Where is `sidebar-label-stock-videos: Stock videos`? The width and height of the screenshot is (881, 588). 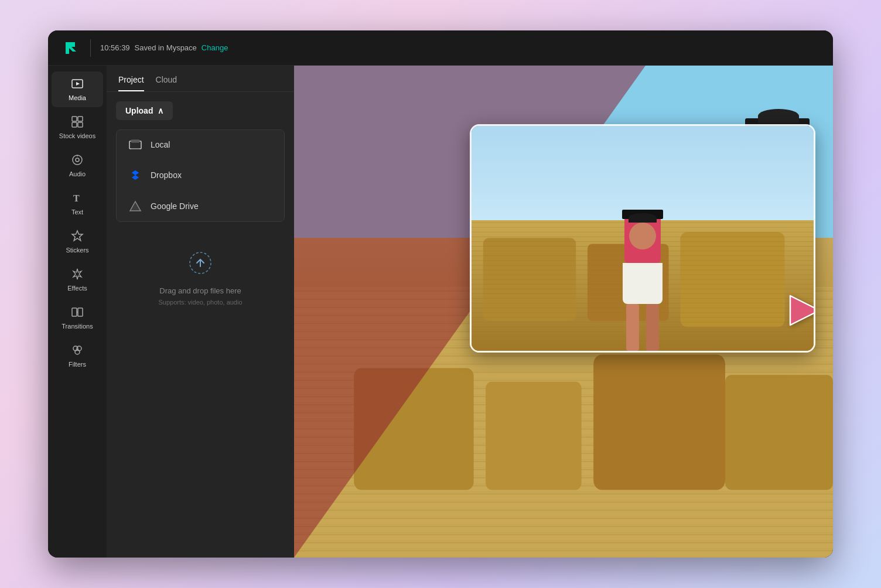
sidebar-label-stock-videos: Stock videos is located at coordinates (77, 136).